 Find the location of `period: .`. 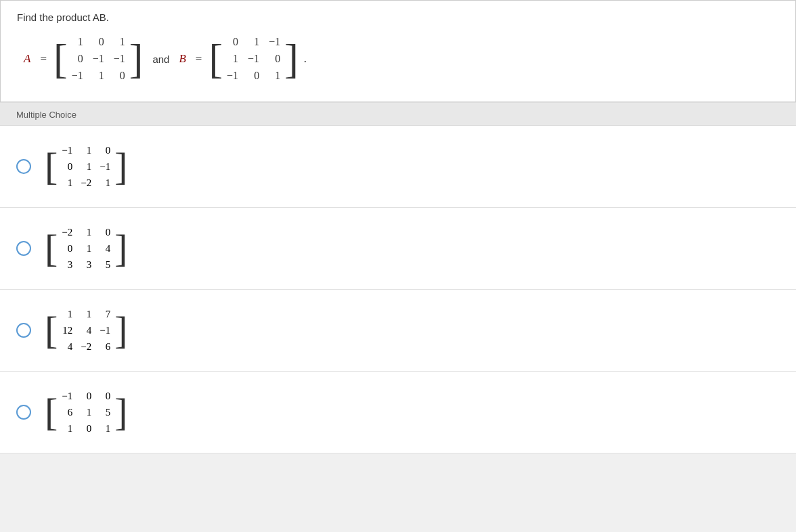

period: . is located at coordinates (305, 59).